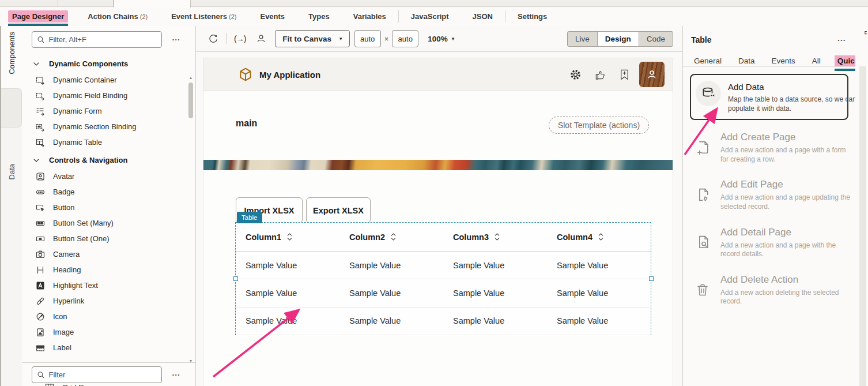  Describe the element at coordinates (103, 39) in the screenshot. I see `components-filter-input` at that location.